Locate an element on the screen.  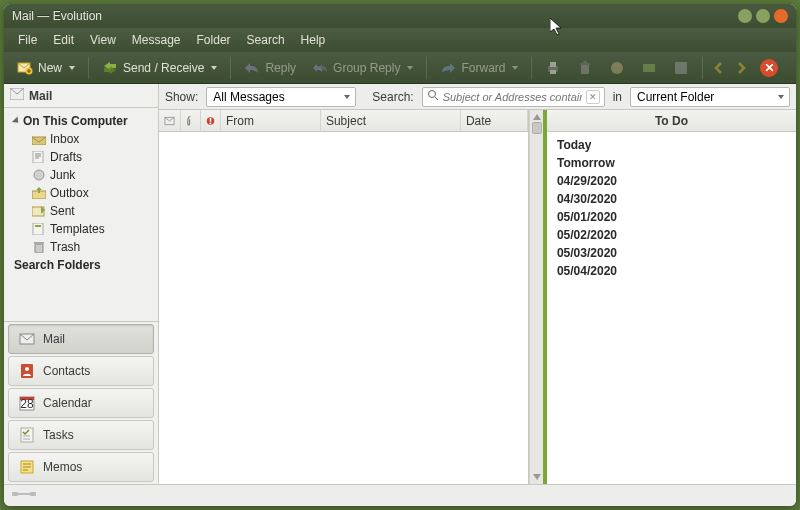
sent-icon is located at coordinates (39, 211).